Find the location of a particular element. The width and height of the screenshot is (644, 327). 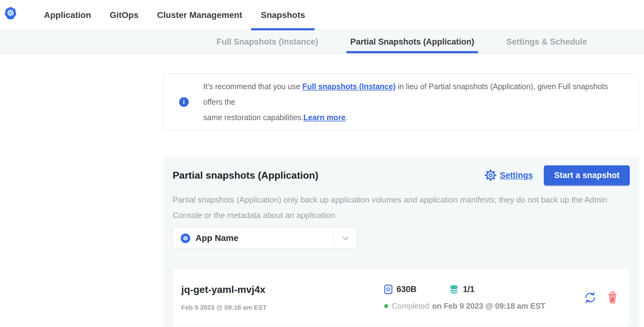

snapshot-status: Completed is located at coordinates (411, 306).